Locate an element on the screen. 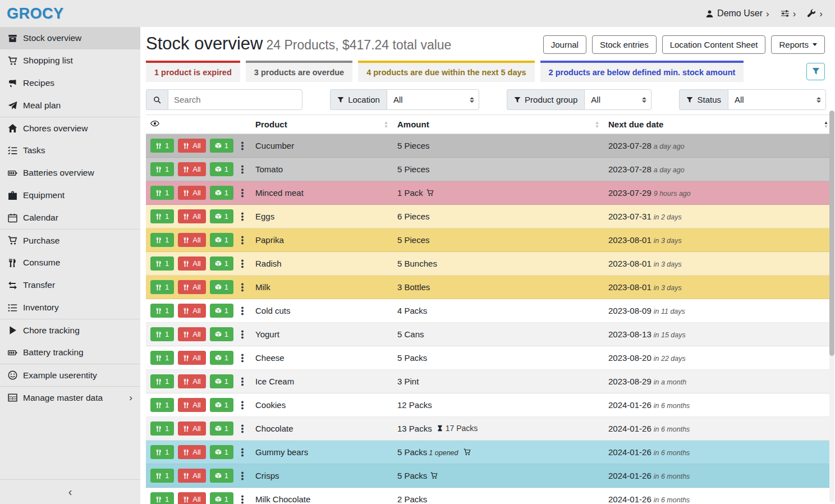  banner-below-min-stock: 2 products are below defined min. stock … is located at coordinates (642, 71).